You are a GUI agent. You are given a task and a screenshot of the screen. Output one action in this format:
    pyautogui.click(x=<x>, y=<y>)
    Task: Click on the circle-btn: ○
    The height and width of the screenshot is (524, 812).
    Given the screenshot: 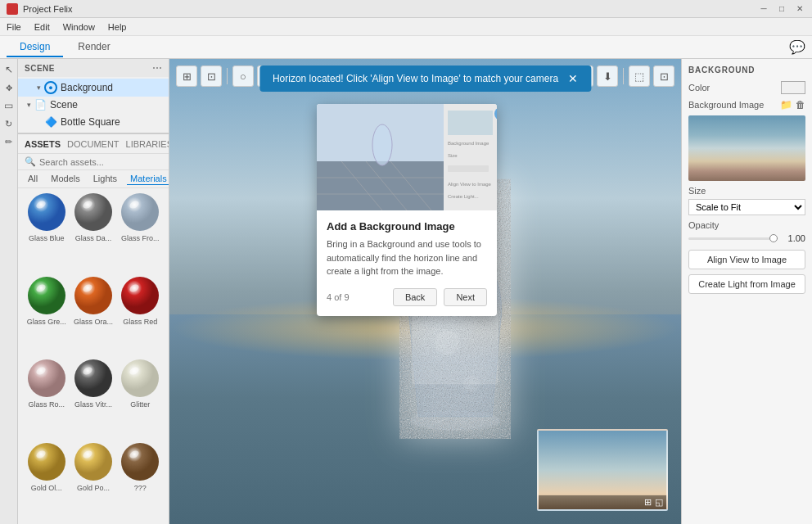 What is the action you would take?
    pyautogui.click(x=243, y=76)
    